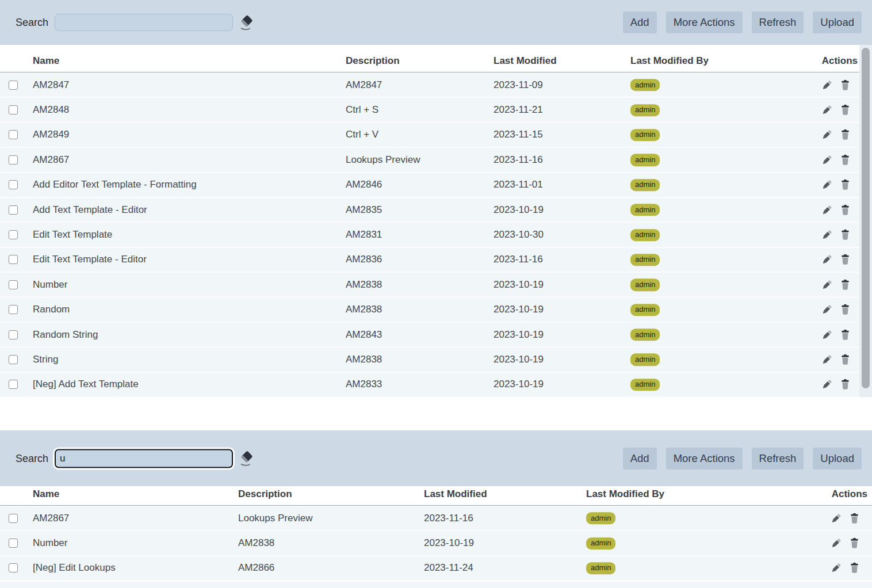  What do you see at coordinates (430, 385) in the screenshot?
I see `table-row: [Neg] Add Text Template AM2833 2023-10-1…` at bounding box center [430, 385].